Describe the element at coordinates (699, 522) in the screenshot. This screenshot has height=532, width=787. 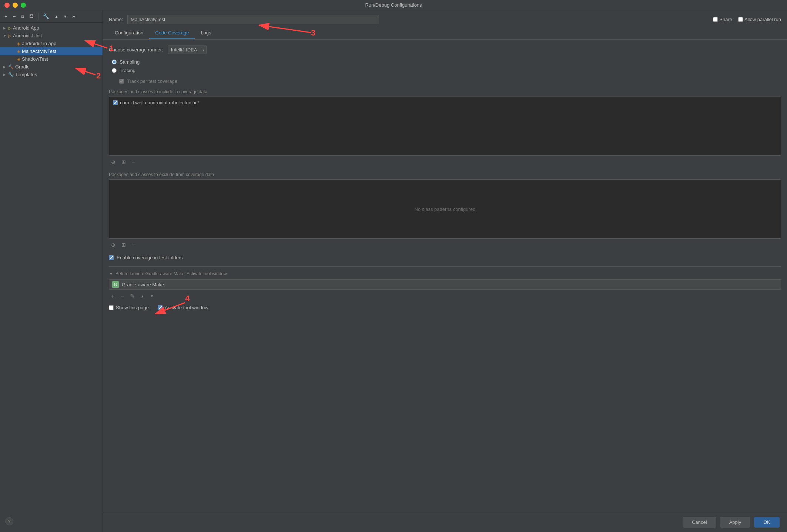
I see `cancel-button: Cancel` at that location.